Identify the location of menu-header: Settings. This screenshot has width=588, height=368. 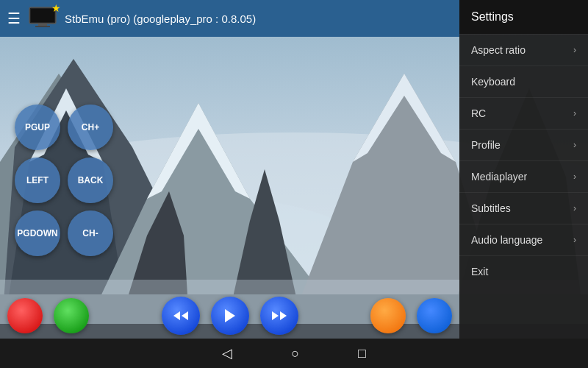
(523, 17).